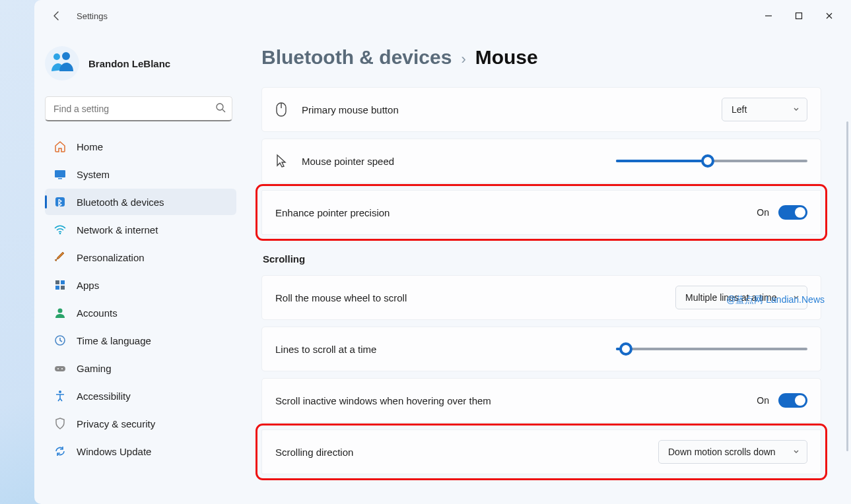 The width and height of the screenshot is (851, 504). Describe the element at coordinates (60, 285) in the screenshot. I see `apps-icon` at that location.